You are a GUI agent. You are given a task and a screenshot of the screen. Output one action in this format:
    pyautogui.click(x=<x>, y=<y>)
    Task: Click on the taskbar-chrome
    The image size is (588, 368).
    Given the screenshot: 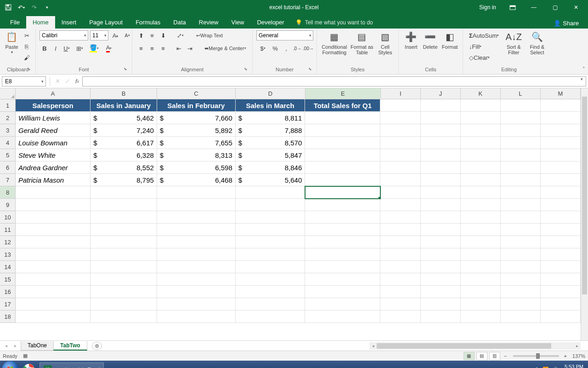 What is the action you would take?
    pyautogui.click(x=29, y=365)
    